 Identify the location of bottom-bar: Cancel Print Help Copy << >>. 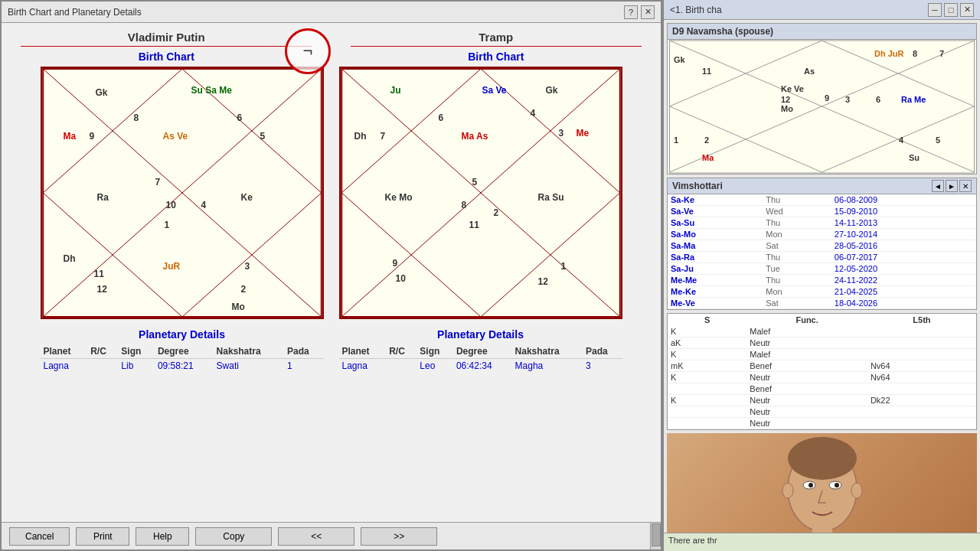
(331, 536).